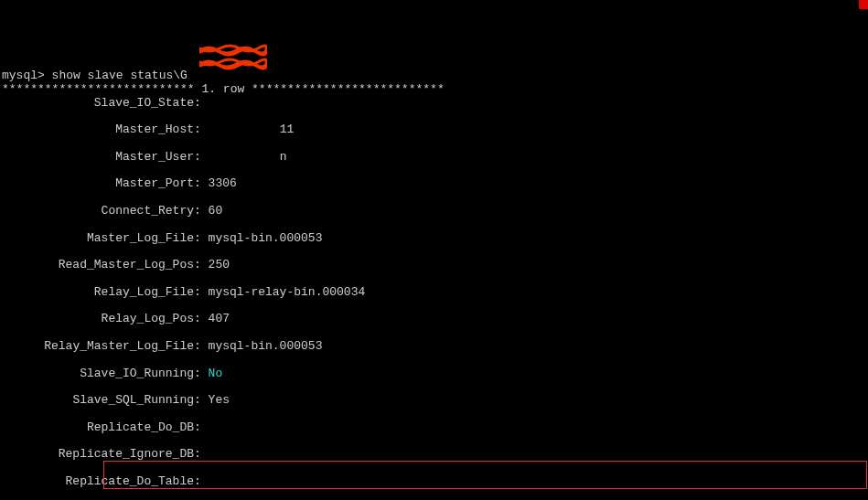 This screenshot has height=500, width=868. Describe the element at coordinates (435, 320) in the screenshot. I see `field-relay-log-pos: Relay_Log_Pos: 407` at that location.